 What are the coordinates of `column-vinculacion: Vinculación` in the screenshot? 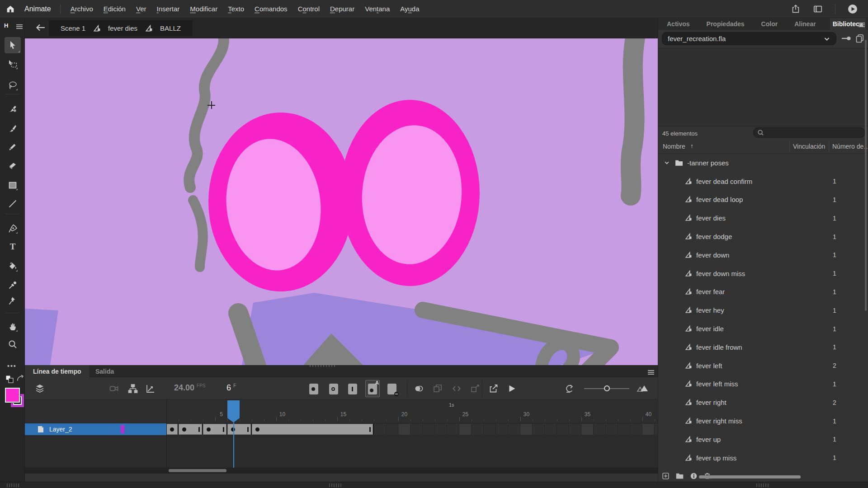 It's located at (809, 146).